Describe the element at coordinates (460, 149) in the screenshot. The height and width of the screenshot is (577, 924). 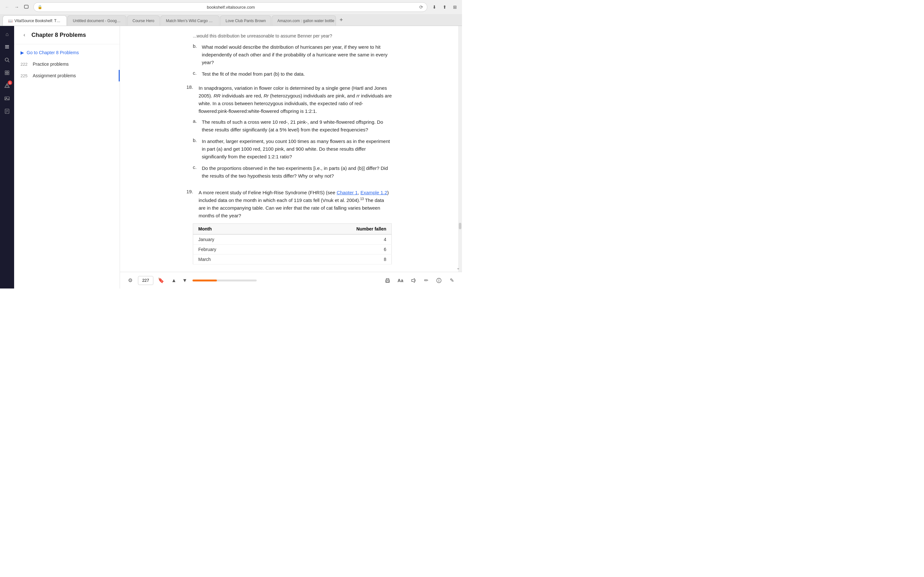
I see `scrollbar: ⌄` at that location.